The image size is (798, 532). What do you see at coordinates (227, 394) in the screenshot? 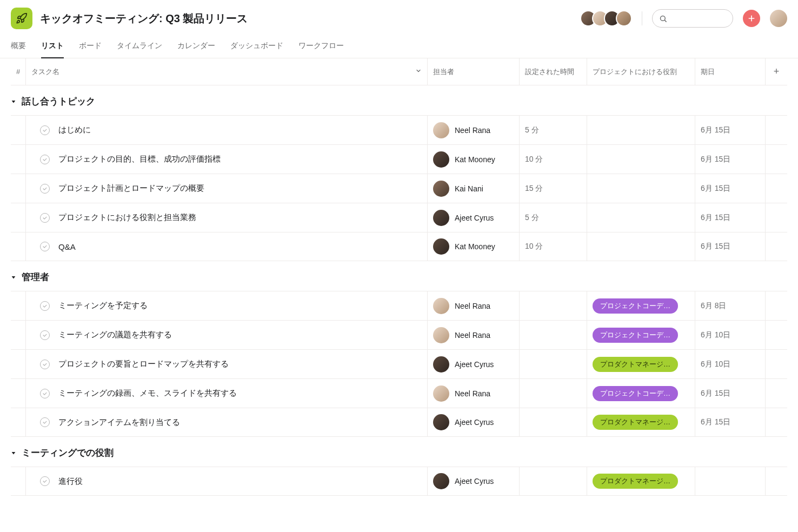
I see `task-name-cell: ミーティングの録画、メモ、スライドを共有する` at bounding box center [227, 394].